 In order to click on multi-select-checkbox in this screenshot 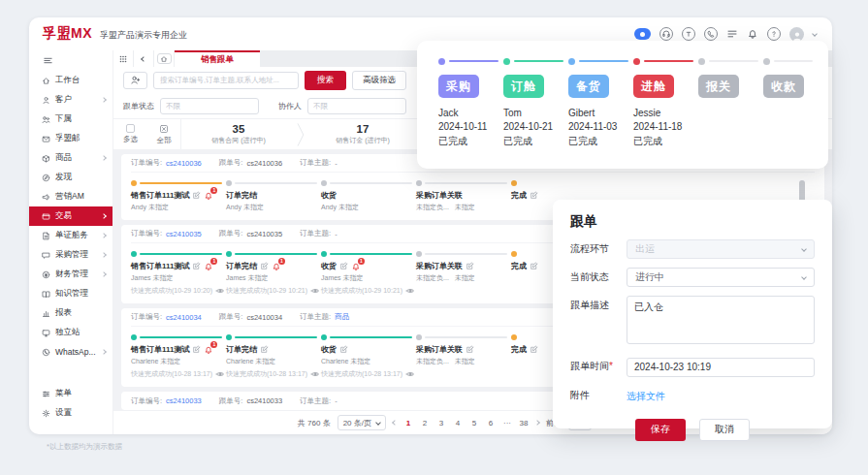, I will do `click(130, 128)`.